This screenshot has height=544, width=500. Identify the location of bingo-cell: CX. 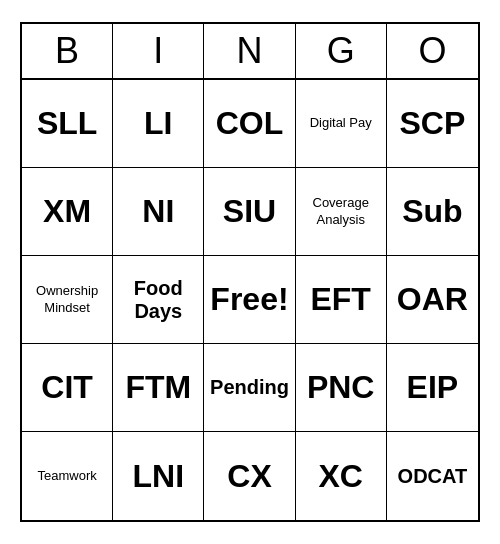
(250, 476).